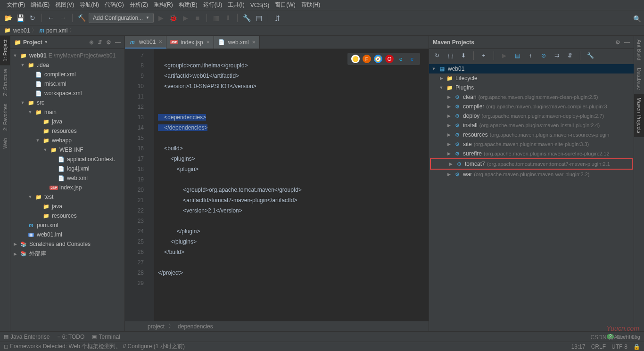 Image resolution: width=644 pixels, height=351 pixels. I want to click on download-icon: ⬇, so click(463, 56).